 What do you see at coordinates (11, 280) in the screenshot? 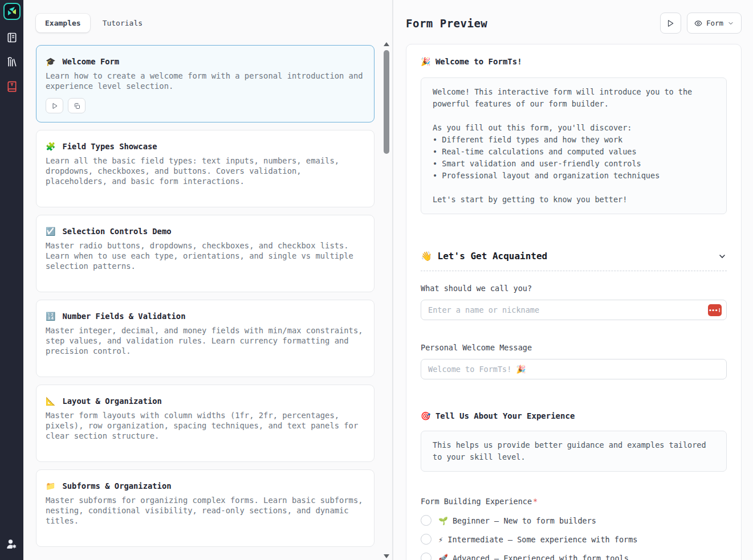
I see `nav-rail` at bounding box center [11, 280].